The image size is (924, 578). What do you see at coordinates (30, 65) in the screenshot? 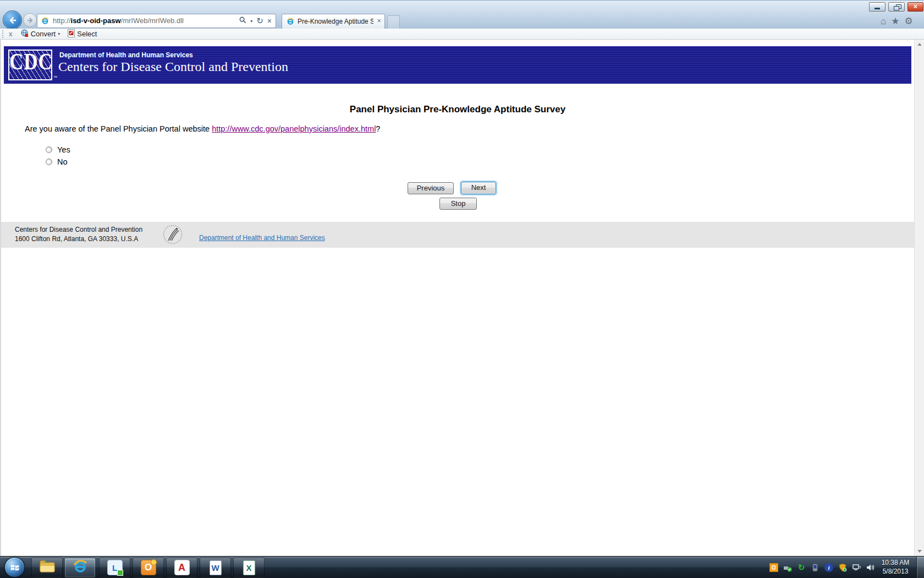
I see `cdc-logo: CDC` at bounding box center [30, 65].